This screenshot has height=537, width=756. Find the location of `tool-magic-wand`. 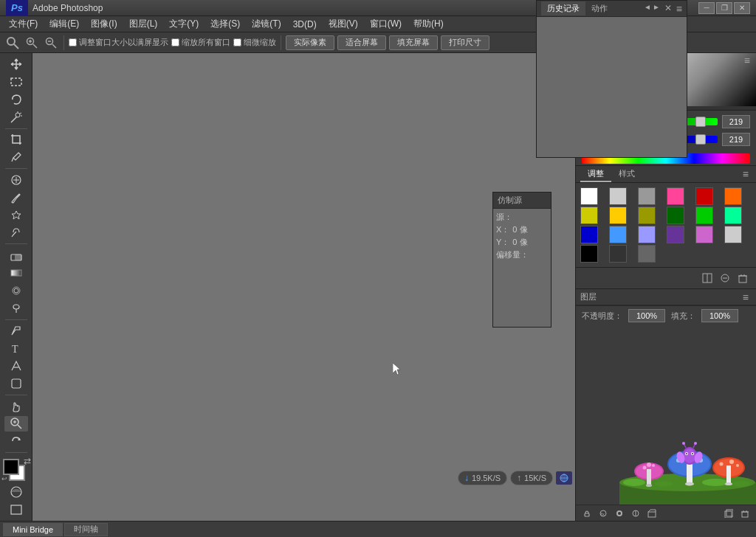

tool-magic-wand is located at coordinates (16, 117).